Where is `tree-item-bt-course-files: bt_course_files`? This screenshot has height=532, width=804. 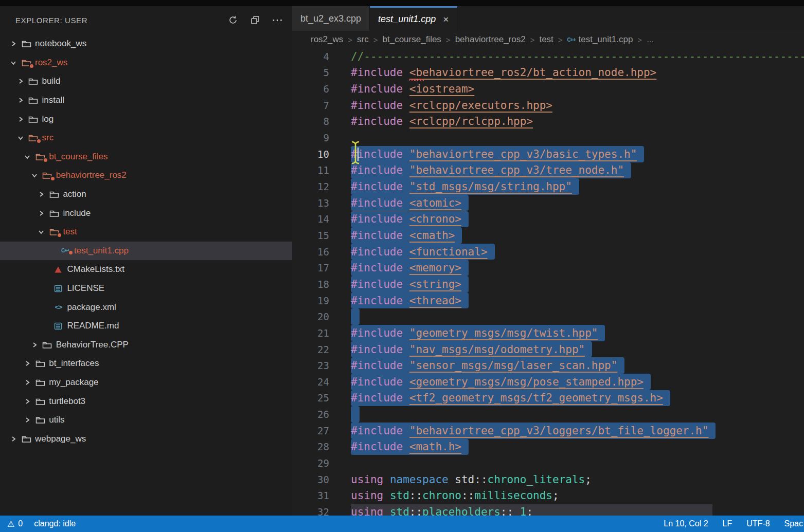
tree-item-bt-course-files: bt_course_files is located at coordinates (146, 157).